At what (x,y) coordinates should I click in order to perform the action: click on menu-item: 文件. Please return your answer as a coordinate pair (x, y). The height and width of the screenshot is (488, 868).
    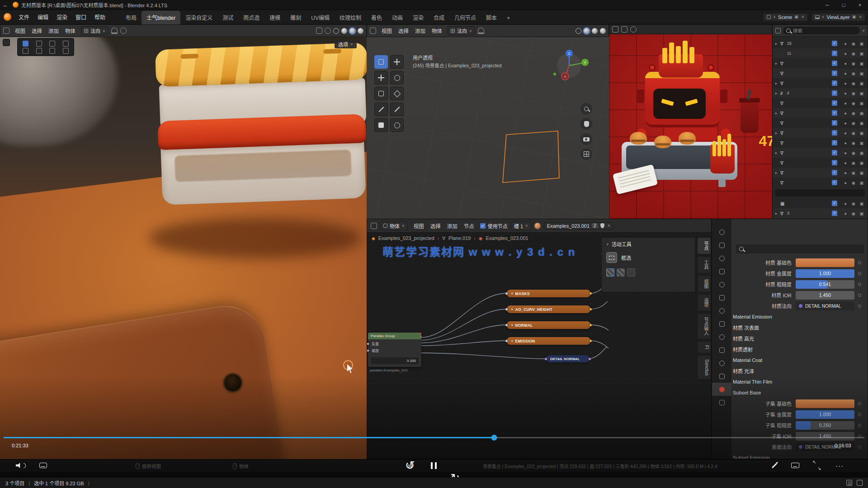
    Looking at the image, I should click on (24, 17).